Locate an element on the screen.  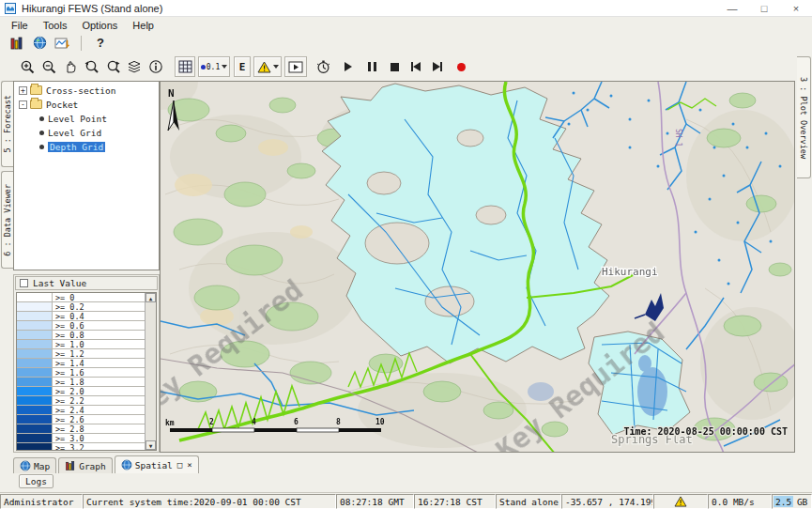
status-local-time: 16:27:18 CST is located at coordinates (454, 501).